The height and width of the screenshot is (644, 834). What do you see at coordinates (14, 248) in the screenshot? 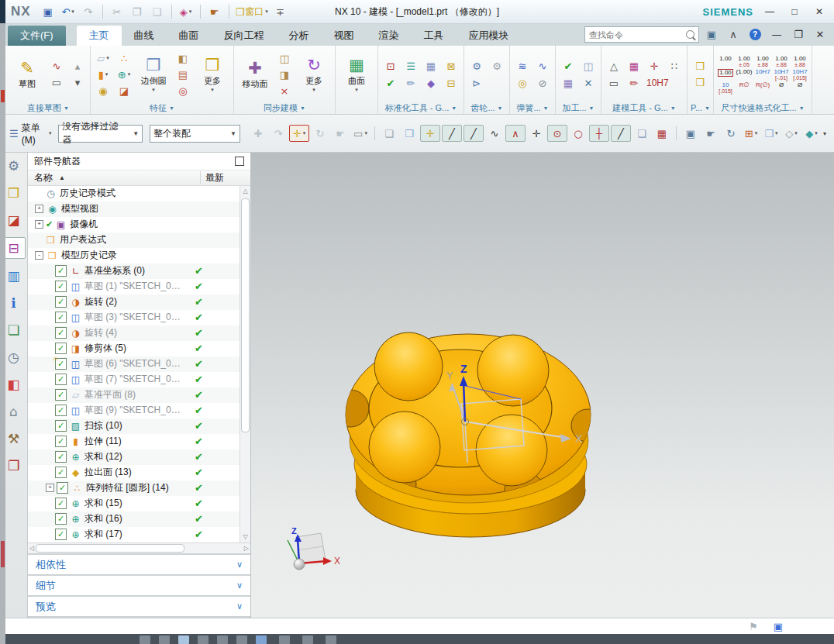
I see `part-navigator-icon: ⊟` at bounding box center [14, 248].